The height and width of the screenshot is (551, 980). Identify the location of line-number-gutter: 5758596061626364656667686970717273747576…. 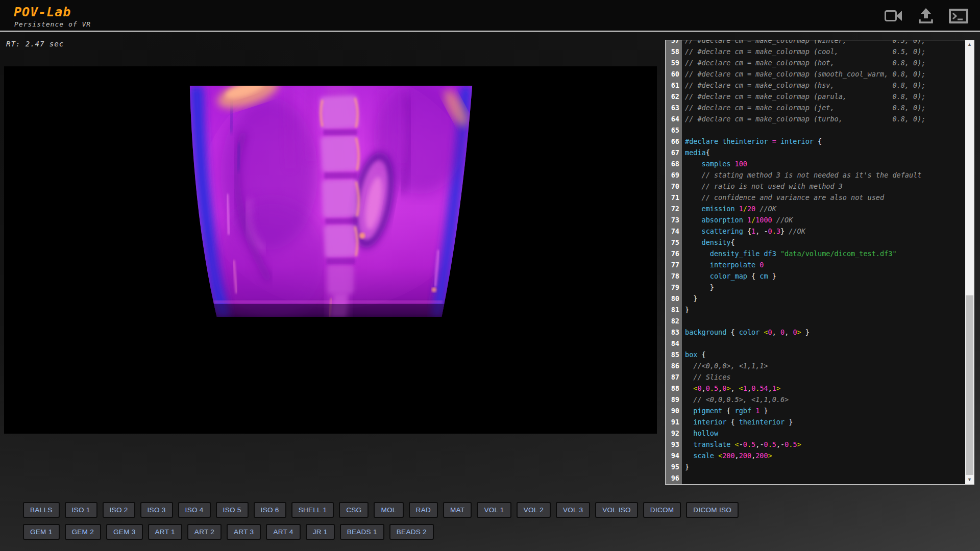
(674, 262).